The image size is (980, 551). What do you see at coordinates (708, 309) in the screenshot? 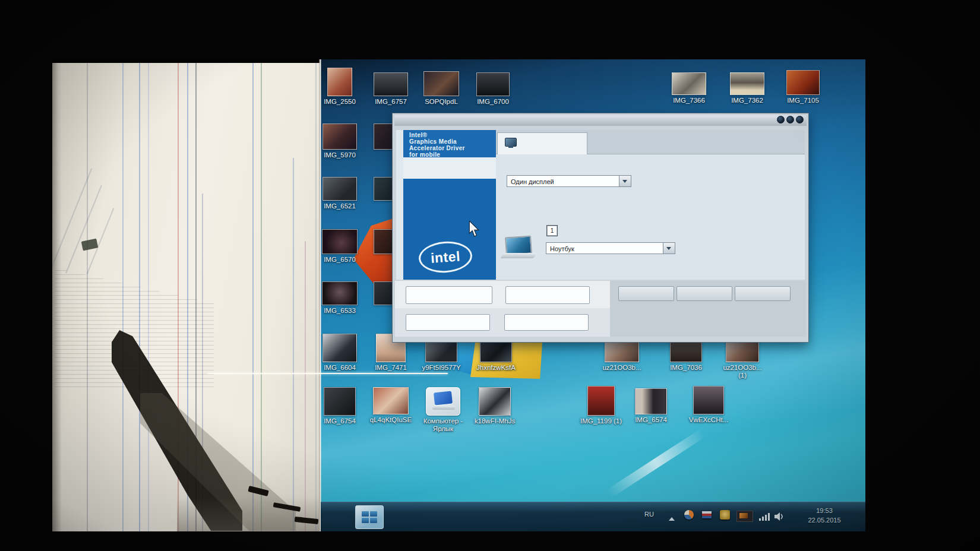
I see `footer-button-area` at bounding box center [708, 309].